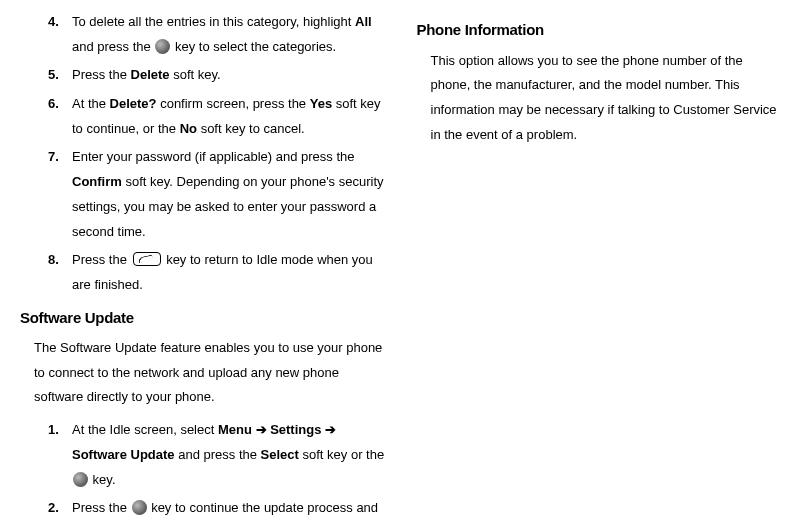 The width and height of the screenshot is (803, 527). I want to click on step-text: Press the key to return to Idle mode whe…, so click(230, 272).